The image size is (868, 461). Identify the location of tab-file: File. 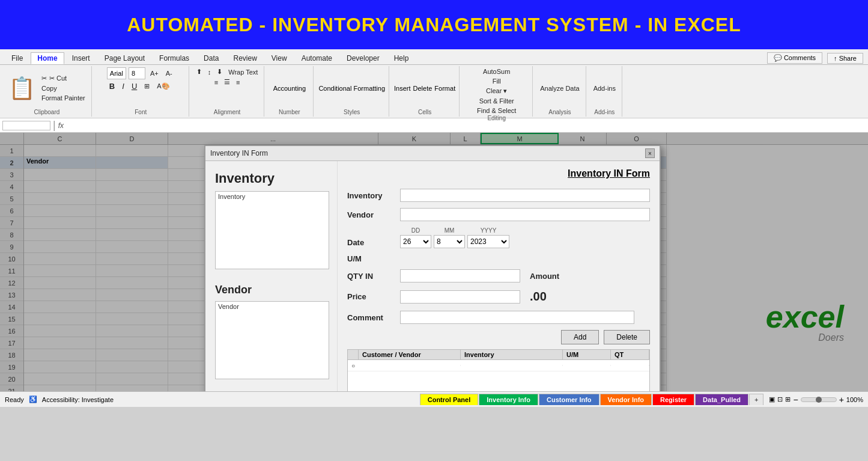
(17, 58).